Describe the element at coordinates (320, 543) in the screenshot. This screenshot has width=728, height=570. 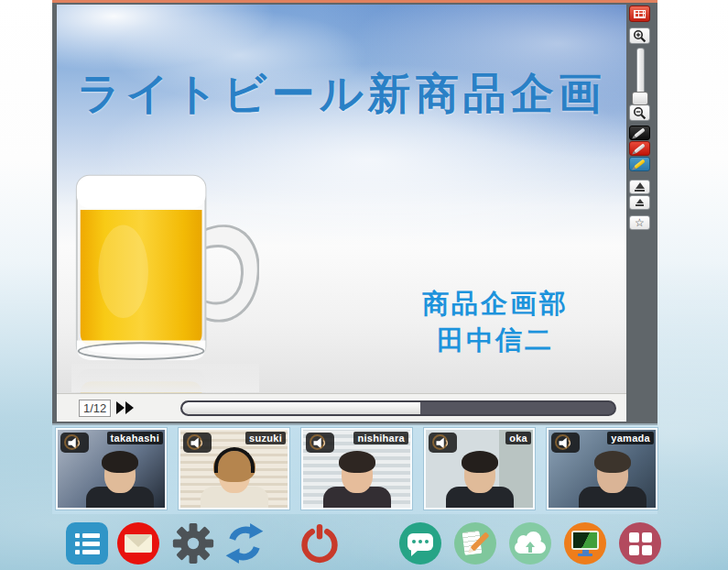
I see `power-button` at that location.